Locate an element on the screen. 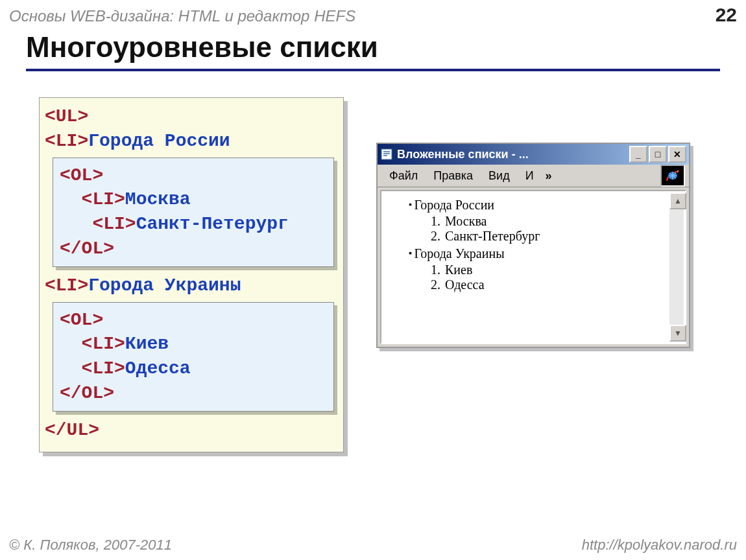  ie-throbber-icon is located at coordinates (673, 176).